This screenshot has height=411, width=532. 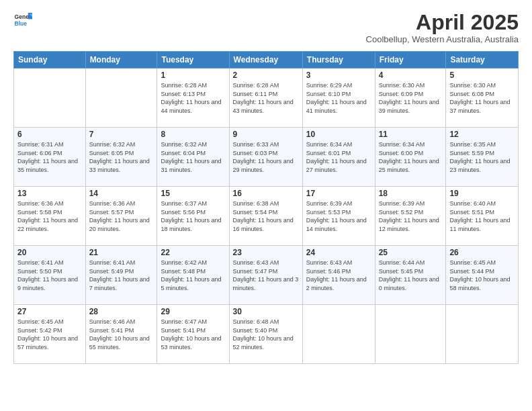 What do you see at coordinates (21, 24) in the screenshot?
I see `svg-text: Blue` at bounding box center [21, 24].